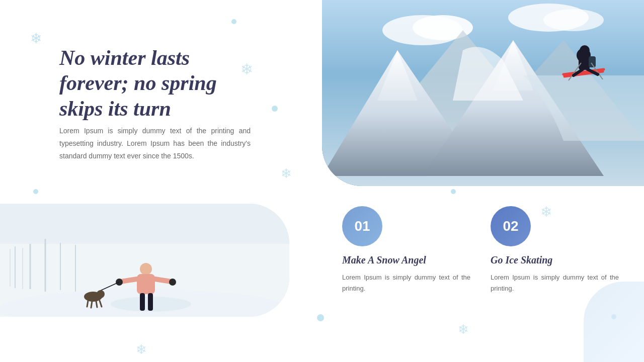  I want to click on main-heading: No winter lasts forever; no spring skips…, so click(160, 83).